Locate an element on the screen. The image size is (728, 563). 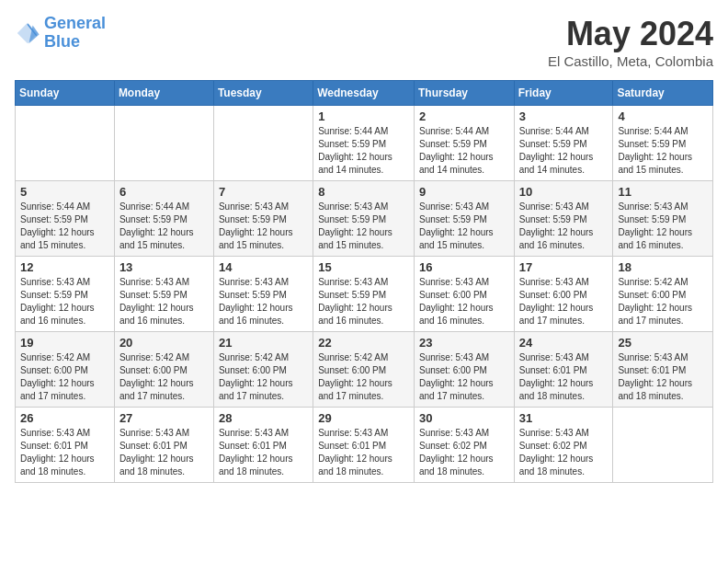
calendar-cell: 30Sunrise: 5:43 AM Sunset: 6:02 PM Dayli… is located at coordinates (463, 445).